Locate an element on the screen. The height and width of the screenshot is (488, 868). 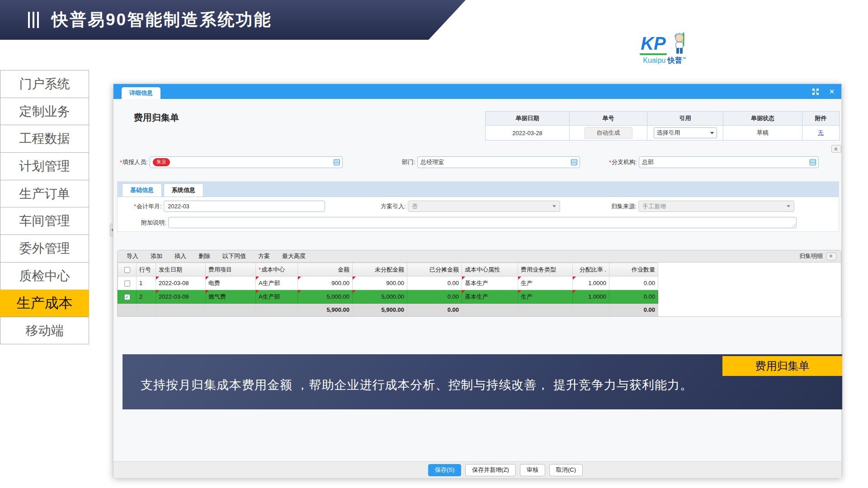
caption-banner: 费用归集单 支持按月归集成本费用金额 ，帮助企业进行成本分析、控制与持续改善， … is located at coordinates (482, 382).